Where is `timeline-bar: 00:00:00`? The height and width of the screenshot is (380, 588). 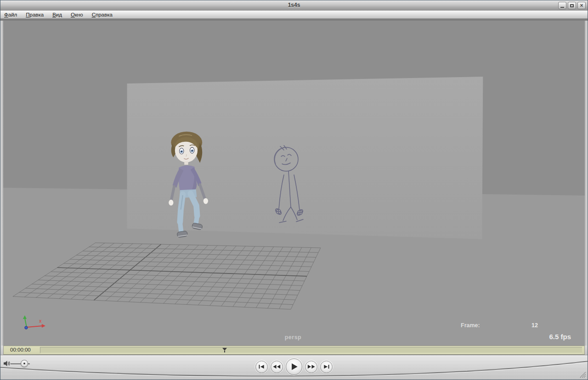
timeline-bar: 00:00:00 is located at coordinates (294, 350).